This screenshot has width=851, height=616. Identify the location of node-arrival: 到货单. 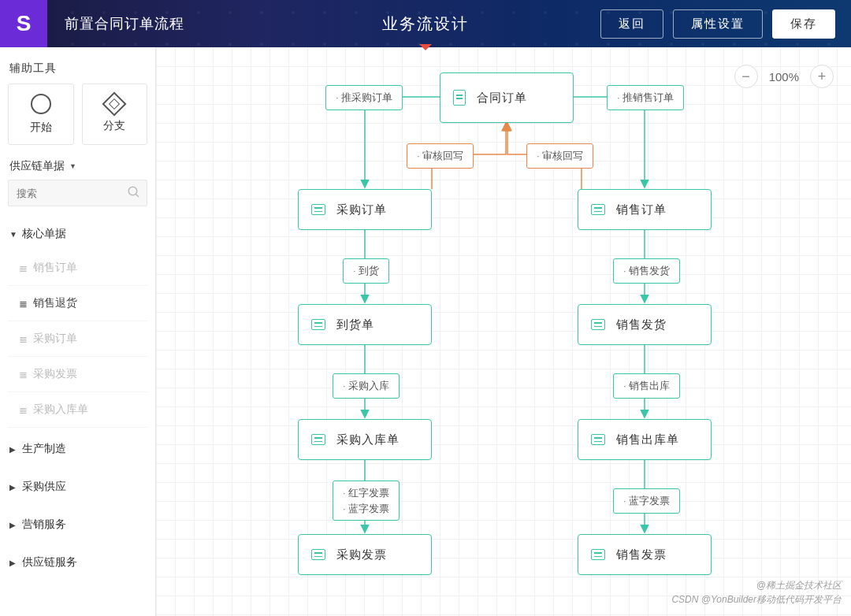
(365, 325).